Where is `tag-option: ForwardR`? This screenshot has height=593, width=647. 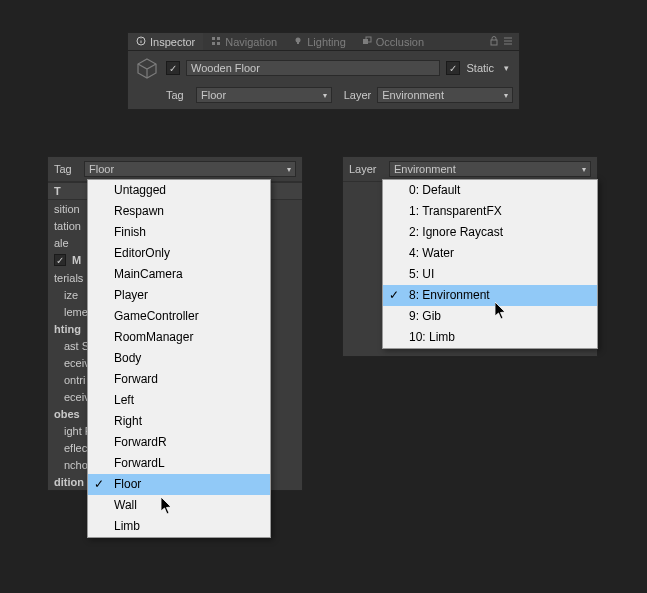
tag-option: ForwardR is located at coordinates (179, 442).